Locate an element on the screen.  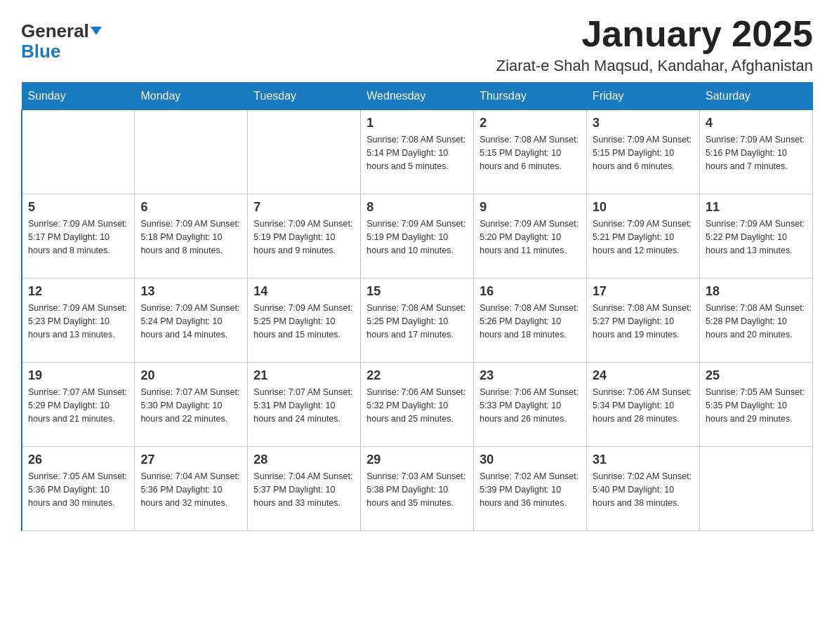
day-number: 30 is located at coordinates (530, 460).